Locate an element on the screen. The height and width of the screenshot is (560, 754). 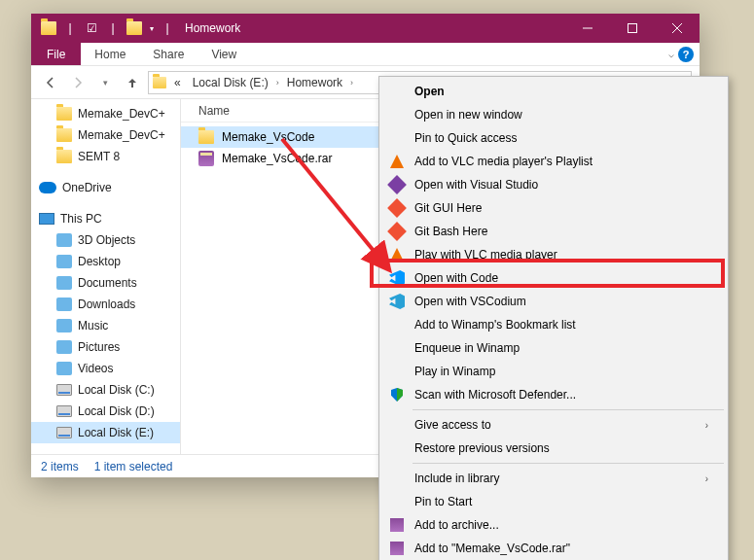
sidebar-item-local-disk-d-: Local Disk (D:) is located at coordinates (105, 411).